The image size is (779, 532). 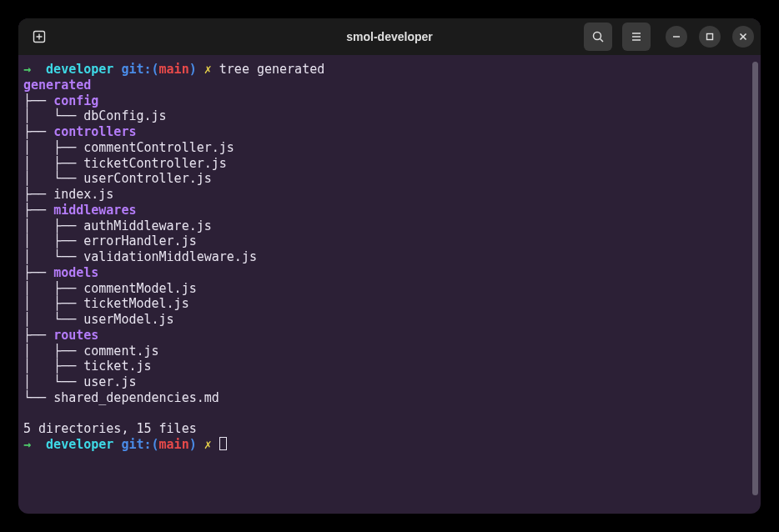 What do you see at coordinates (390, 210) in the screenshot?
I see `tree-line: ├── middlewares` at bounding box center [390, 210].